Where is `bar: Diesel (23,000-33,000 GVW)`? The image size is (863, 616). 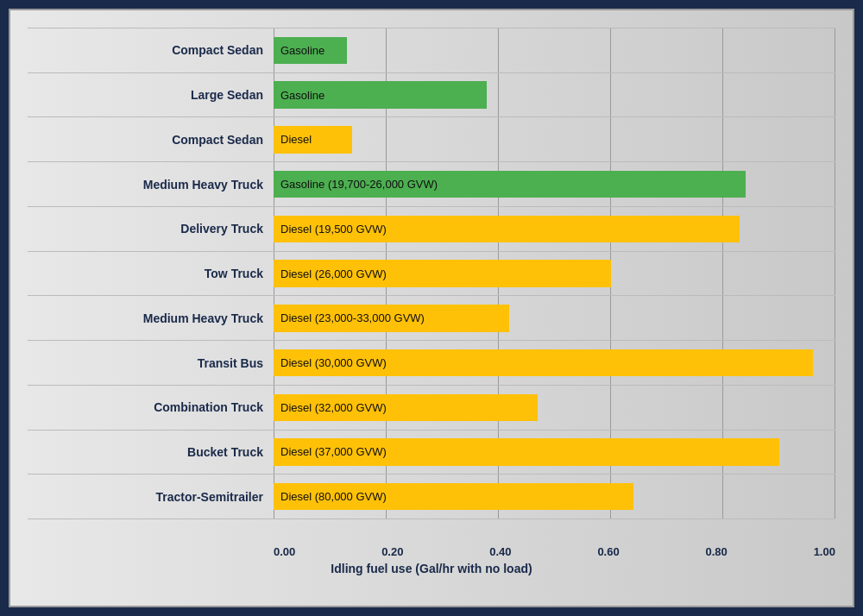 bar: Diesel (23,000-33,000 GVW) is located at coordinates (392, 317).